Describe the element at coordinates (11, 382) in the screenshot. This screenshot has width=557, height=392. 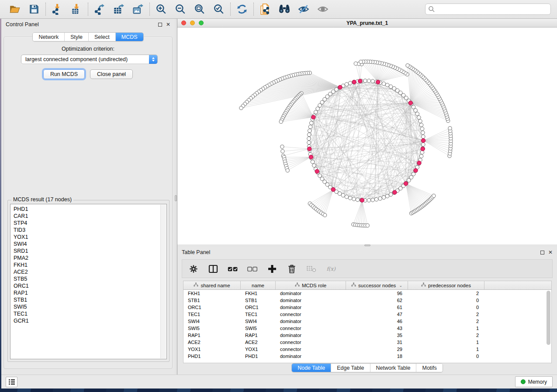
I see `task-history-button` at that location.